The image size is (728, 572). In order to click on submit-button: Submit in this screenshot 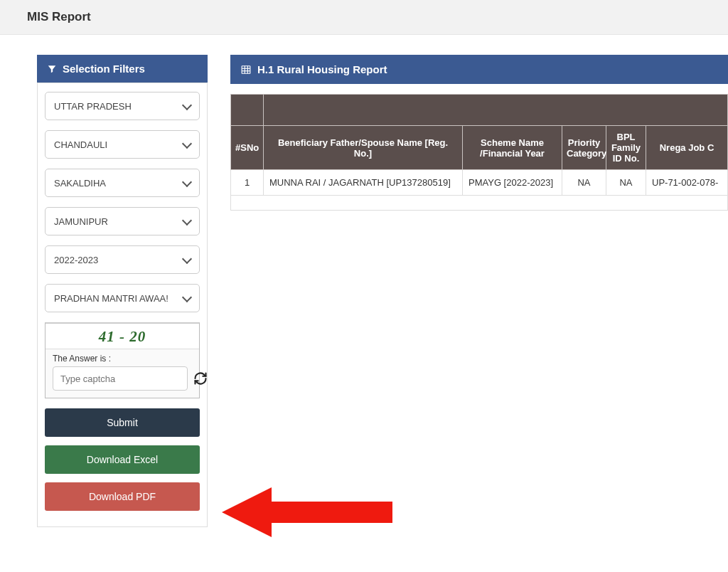, I will do `click(122, 423)`.